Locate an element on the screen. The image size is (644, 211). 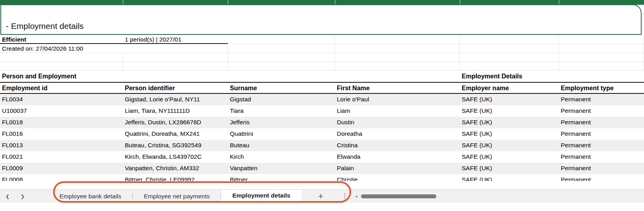
column-header-surname: Surname is located at coordinates (281, 88).